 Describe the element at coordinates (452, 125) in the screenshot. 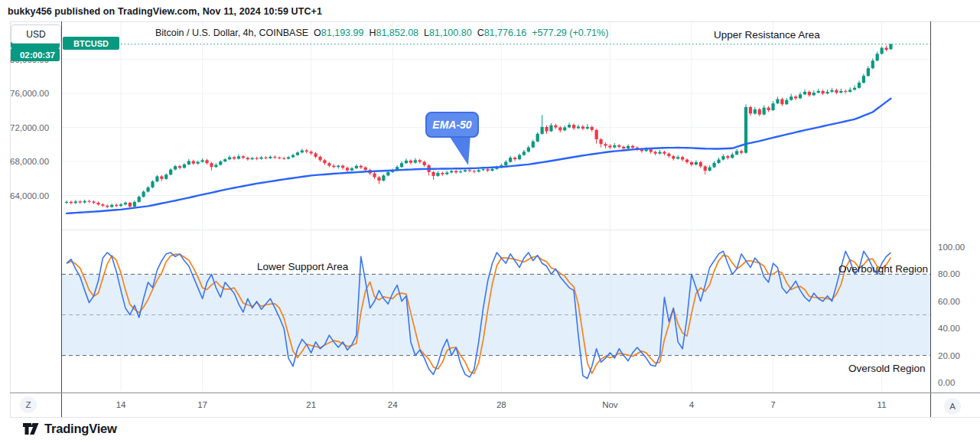

I see `ema50-callout: EMA-50` at that location.